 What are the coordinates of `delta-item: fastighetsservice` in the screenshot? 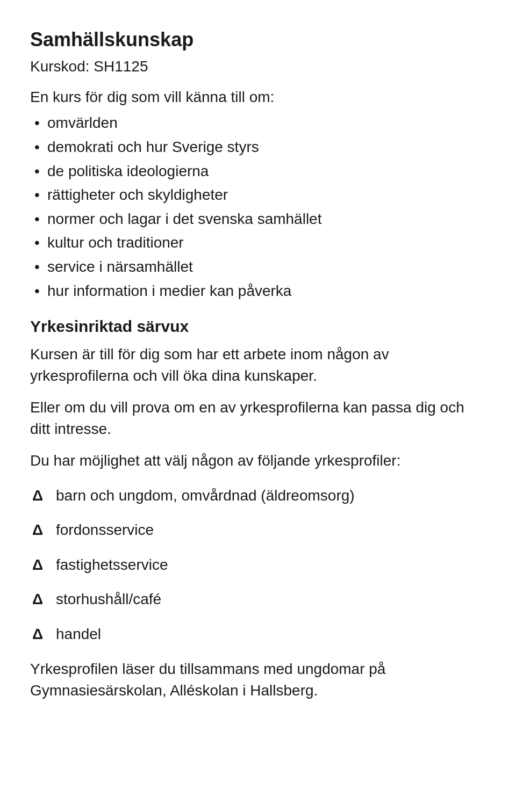 It's located at (258, 565).